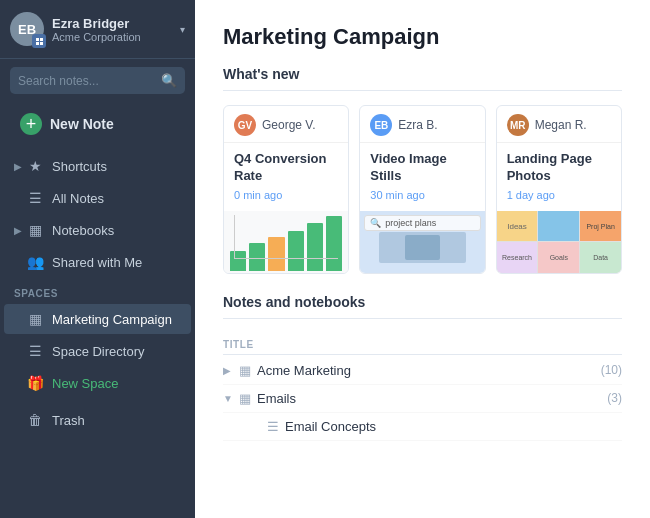 Image resolution: width=650 pixels, height=518 pixels. Describe the element at coordinates (245, 125) in the screenshot. I see `avatar: GV` at that location.